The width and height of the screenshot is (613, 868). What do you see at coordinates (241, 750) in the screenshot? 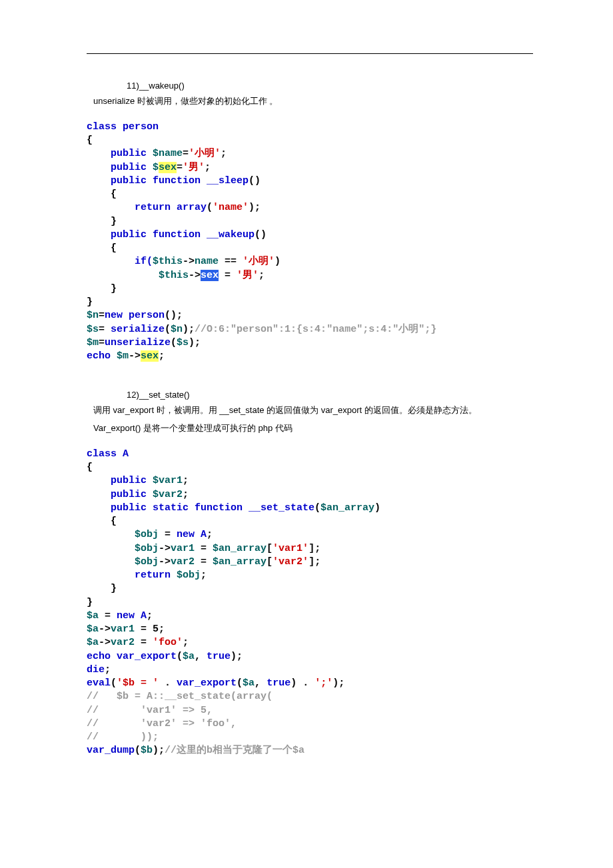
I see `code-comment: 这里的b相当于克隆了一个$a` at bounding box center [241, 750].